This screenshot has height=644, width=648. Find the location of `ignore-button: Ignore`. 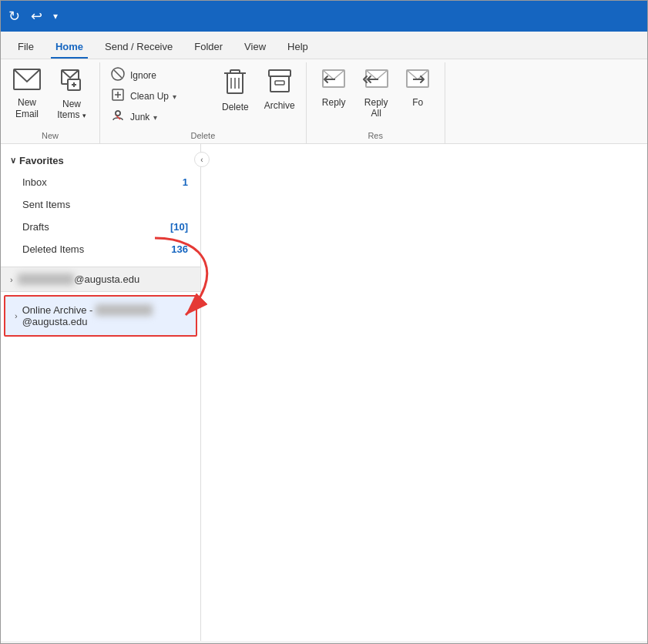

ignore-button: Ignore is located at coordinates (155, 75).